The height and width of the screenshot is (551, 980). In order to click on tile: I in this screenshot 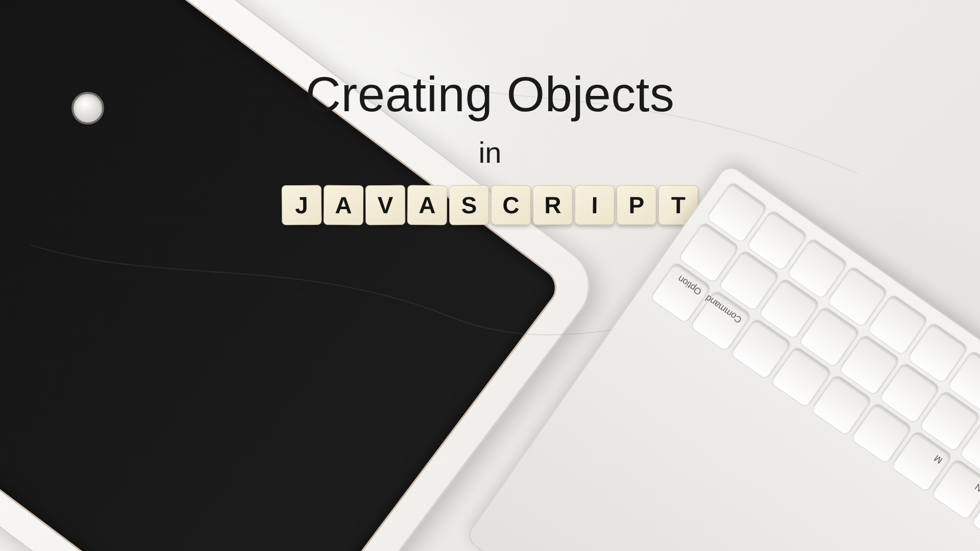, I will do `click(595, 205)`.